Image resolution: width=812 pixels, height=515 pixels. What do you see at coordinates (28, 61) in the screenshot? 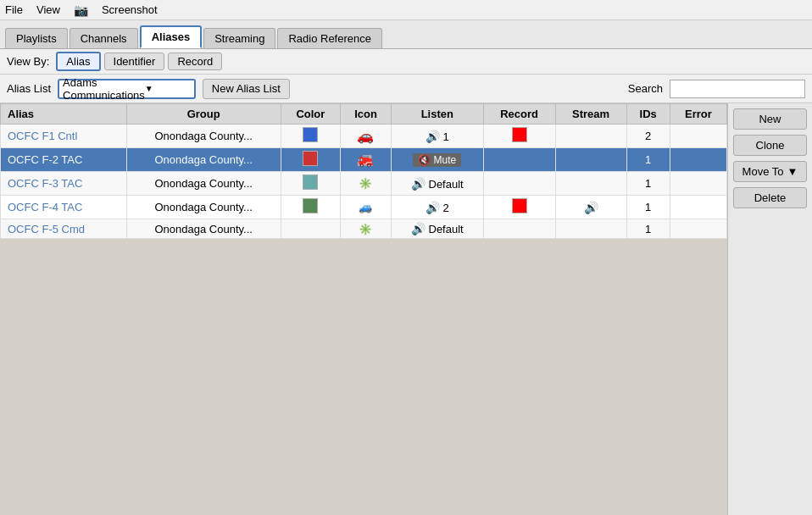
I see `view-by-label: View By:` at bounding box center [28, 61].